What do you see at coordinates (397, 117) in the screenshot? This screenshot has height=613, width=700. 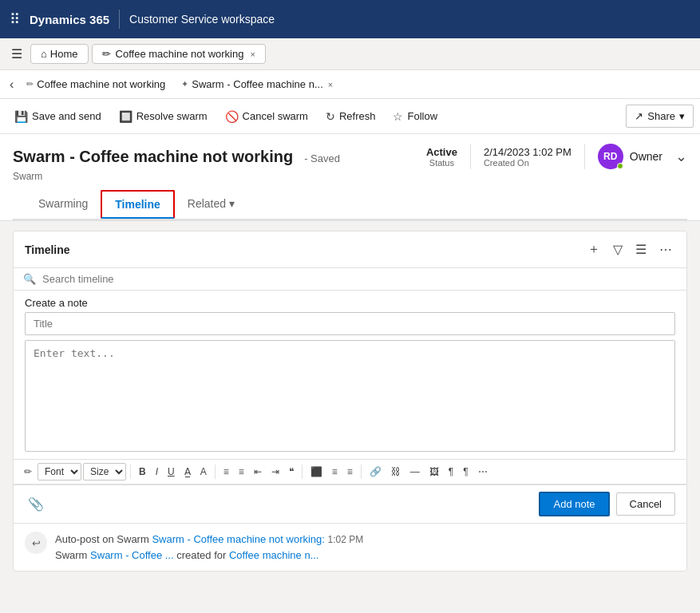 I see `star-icon: ☆` at bounding box center [397, 117].